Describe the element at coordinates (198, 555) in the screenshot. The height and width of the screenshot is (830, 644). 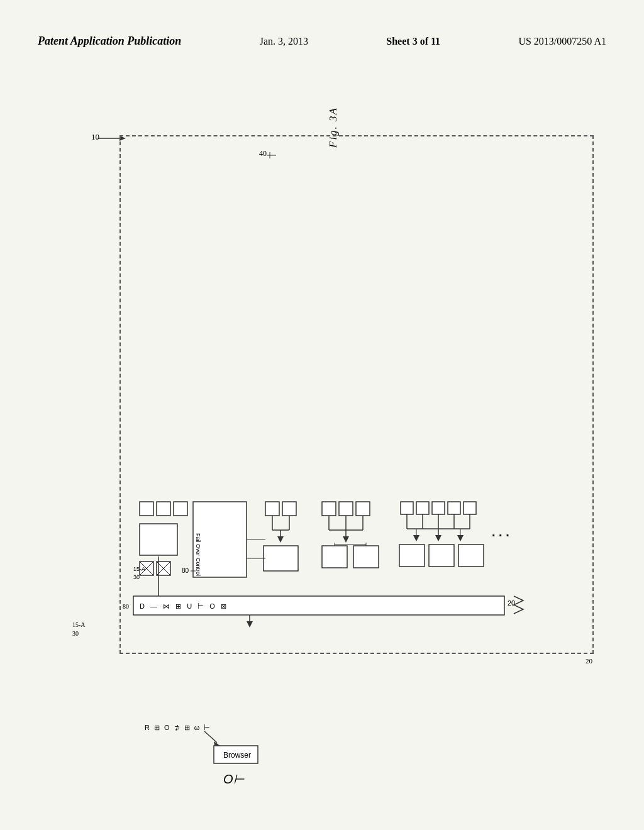
I see `svg-text: Fail Over Control` at that location.